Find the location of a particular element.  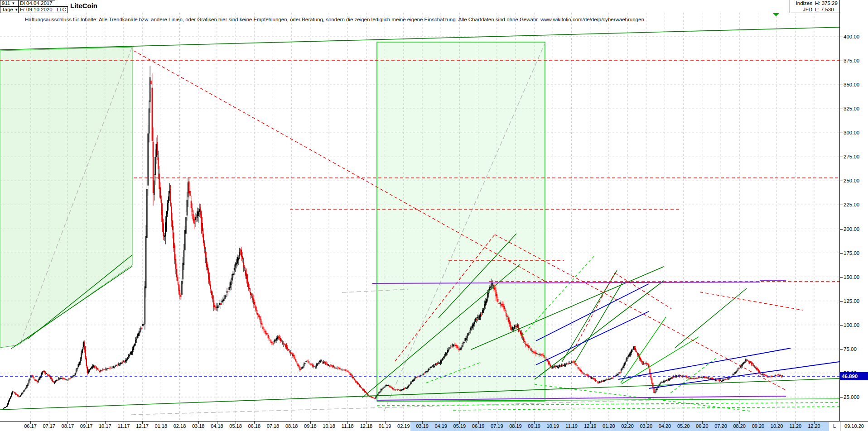

symbol-cell: LTC is located at coordinates (62, 10).